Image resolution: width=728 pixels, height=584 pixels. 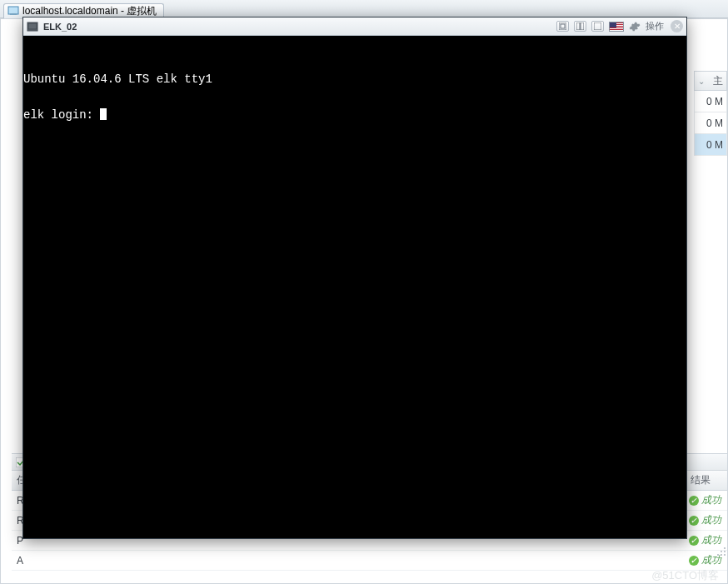 I want to click on outer-tab-bar: localhost.localdomain - 虚拟机, so click(x=364, y=9).